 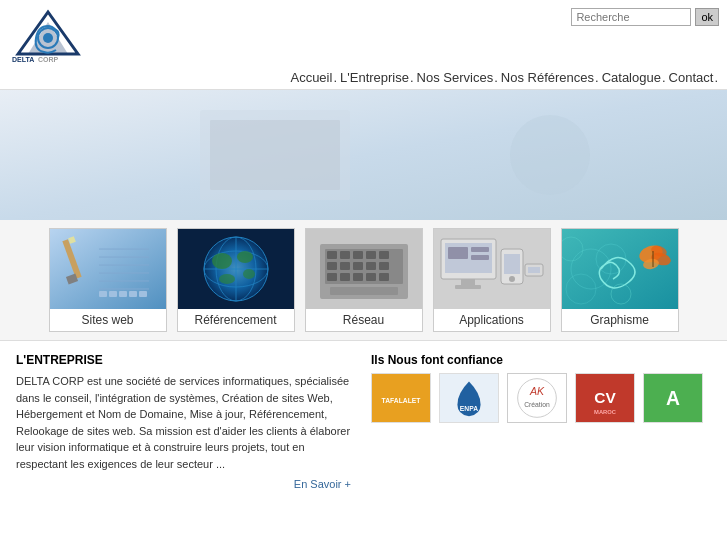 What do you see at coordinates (632, 78) in the screenshot?
I see `nav-catalogue: Catalogue` at bounding box center [632, 78].